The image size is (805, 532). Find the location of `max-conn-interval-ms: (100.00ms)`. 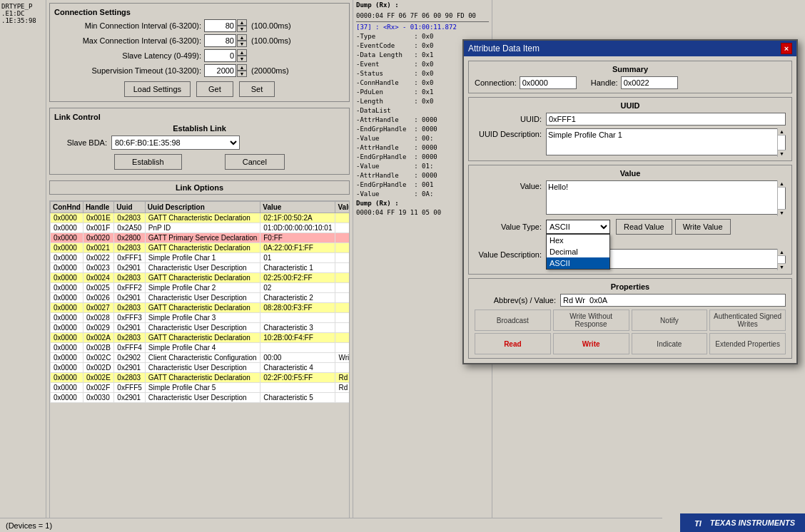

max-conn-interval-ms: (100.00ms) is located at coordinates (271, 41).